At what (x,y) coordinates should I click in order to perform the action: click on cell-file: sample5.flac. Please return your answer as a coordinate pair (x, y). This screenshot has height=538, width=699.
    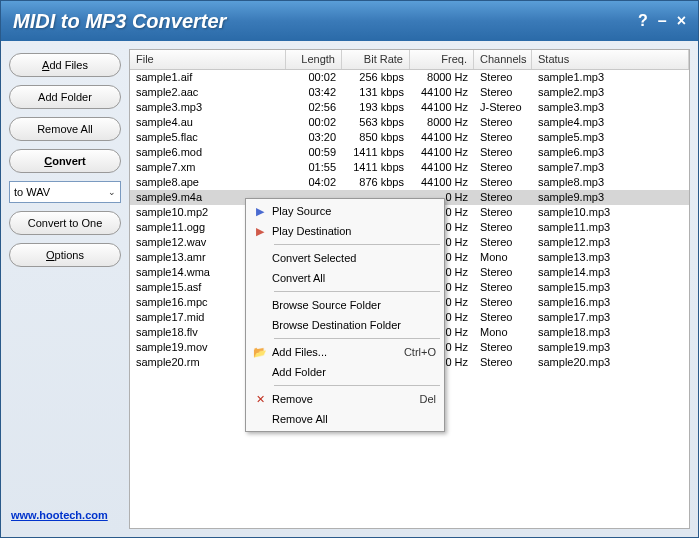
    Looking at the image, I should click on (208, 138).